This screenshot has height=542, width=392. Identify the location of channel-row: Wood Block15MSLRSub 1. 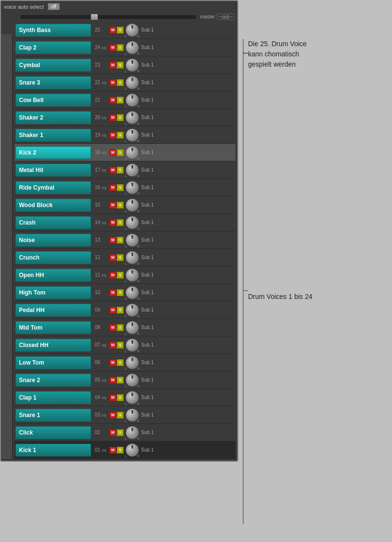
(125, 205).